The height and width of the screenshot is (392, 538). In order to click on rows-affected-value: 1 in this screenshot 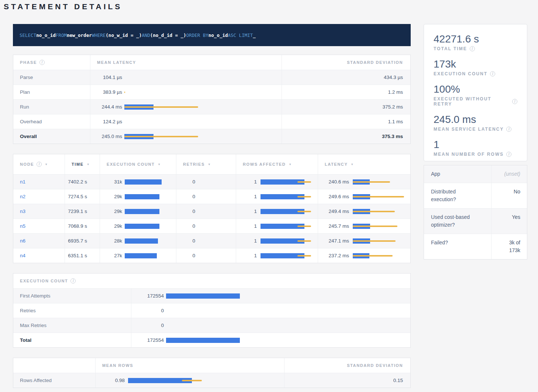, I will do `click(246, 226)`.